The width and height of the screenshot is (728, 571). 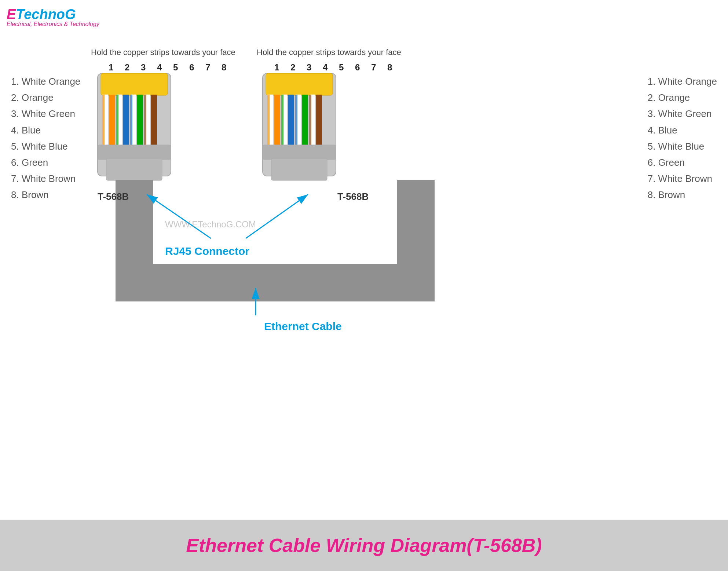 What do you see at coordinates (682, 162) in the screenshot?
I see `right-wire-6: 6. Green` at bounding box center [682, 162].